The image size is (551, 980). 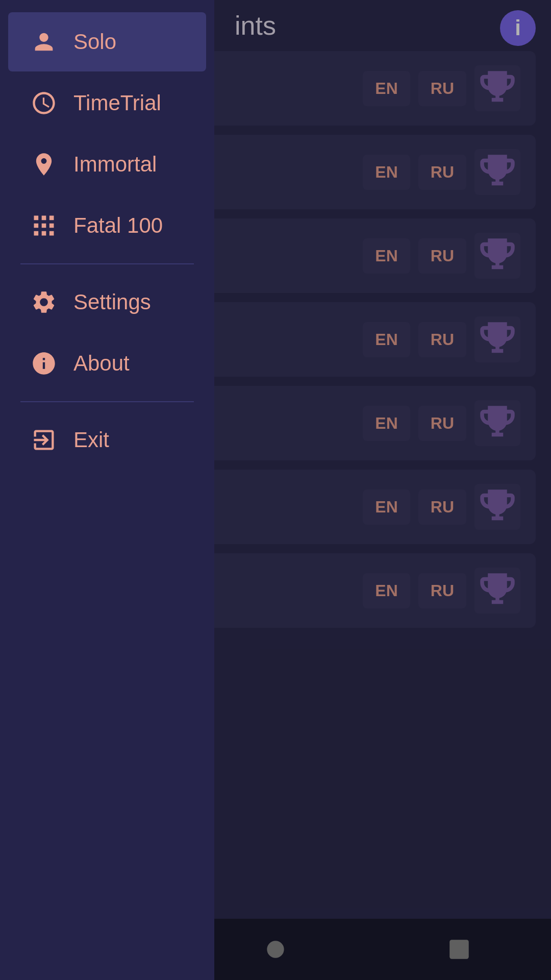 What do you see at coordinates (44, 363) in the screenshot?
I see `info-circle-icon` at bounding box center [44, 363].